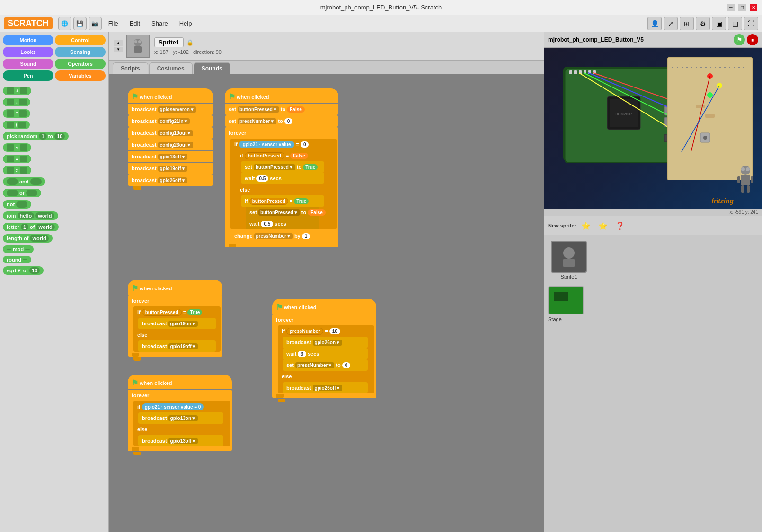 The height and width of the screenshot is (532, 762). What do you see at coordinates (283, 201) in the screenshot?
I see `if-bp-true: if buttonPressed = True` at bounding box center [283, 201].